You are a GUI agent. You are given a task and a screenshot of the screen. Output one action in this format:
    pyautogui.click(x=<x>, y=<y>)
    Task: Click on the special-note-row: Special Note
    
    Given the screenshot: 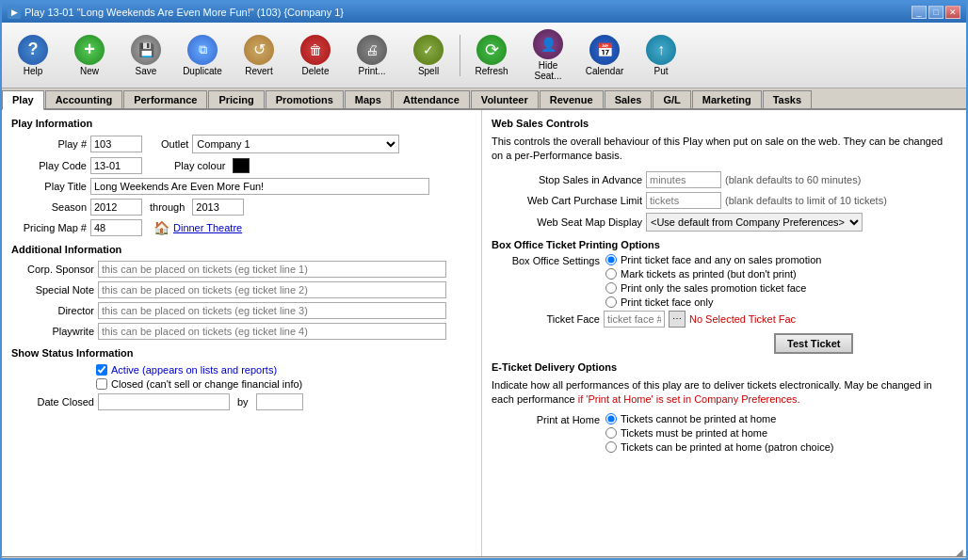 What is the action you would take?
    pyautogui.click(x=241, y=290)
    